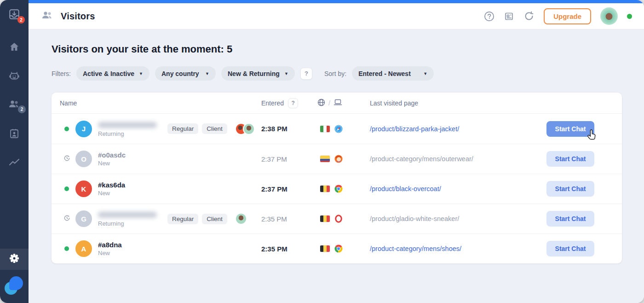  I want to click on home-icon, so click(14, 47).